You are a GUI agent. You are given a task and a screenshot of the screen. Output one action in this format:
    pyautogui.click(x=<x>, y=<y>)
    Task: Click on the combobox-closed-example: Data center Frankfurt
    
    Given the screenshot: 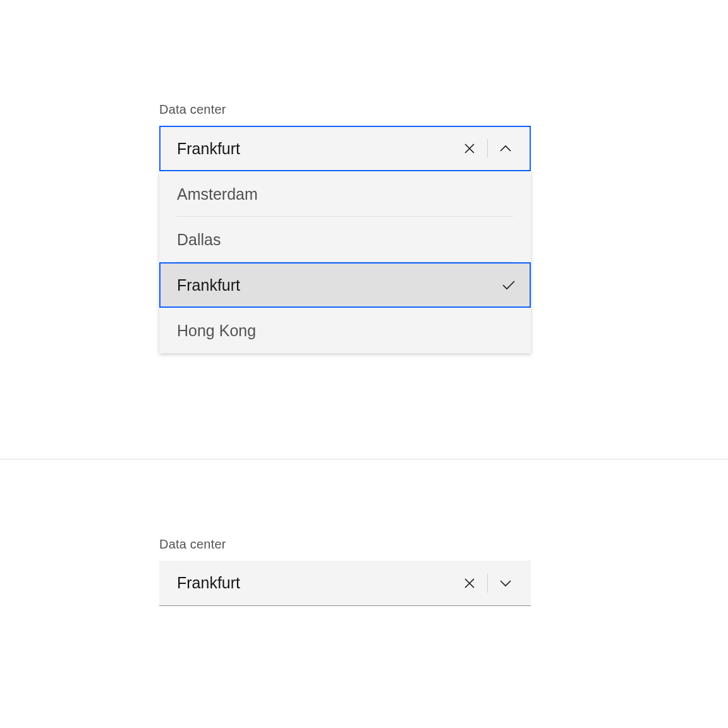 What is the action you would take?
    pyautogui.click(x=345, y=571)
    